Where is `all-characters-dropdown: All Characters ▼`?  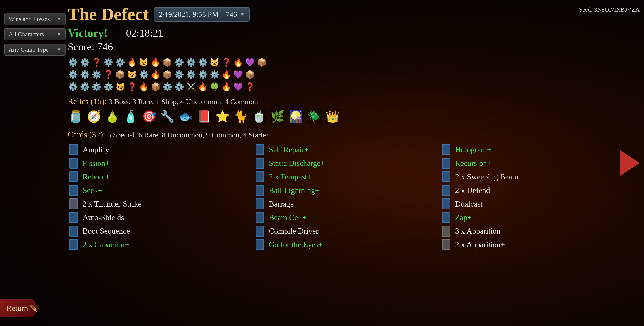
all-characters-dropdown: All Characters ▼ is located at coordinates (35, 35).